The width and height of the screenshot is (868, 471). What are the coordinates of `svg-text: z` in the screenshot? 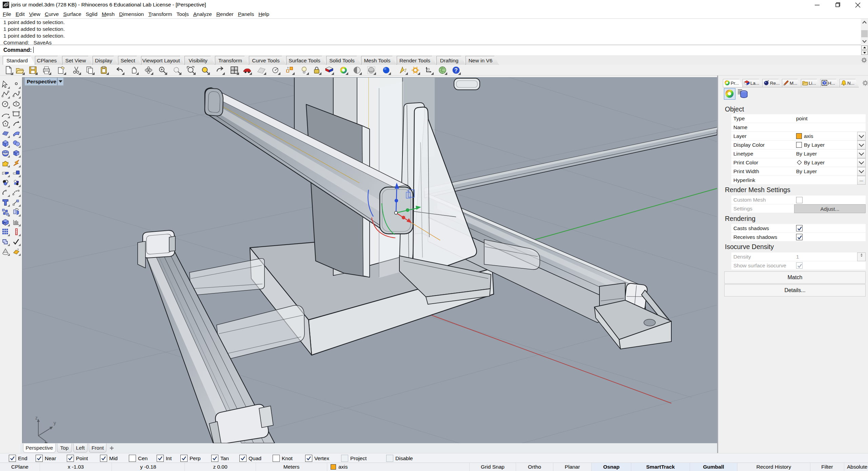 It's located at (37, 418).